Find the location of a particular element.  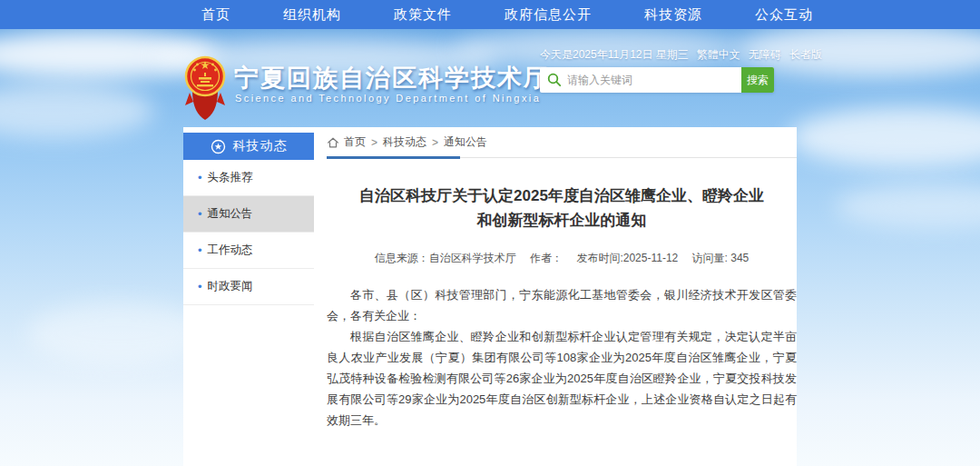

sidebar: 科技动态 • 头条推荐 • 通知公告 • 工作动态 • 时政要闻 is located at coordinates (249, 216).